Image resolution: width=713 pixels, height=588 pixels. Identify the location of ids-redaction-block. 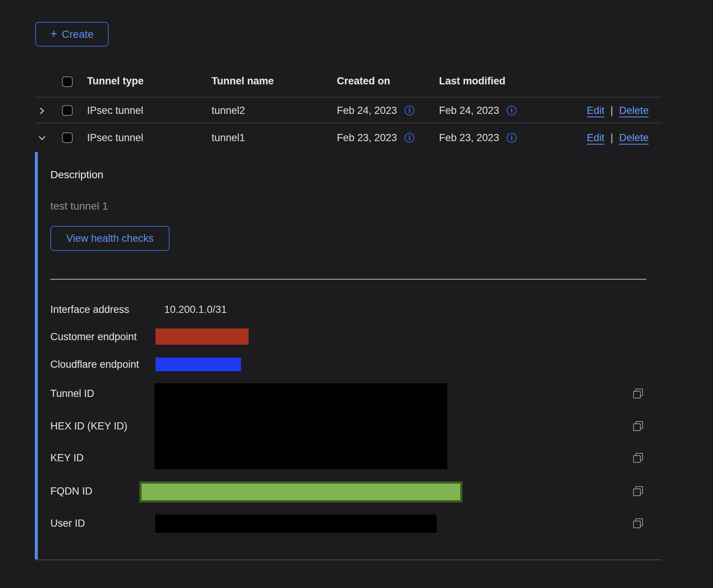
(301, 426).